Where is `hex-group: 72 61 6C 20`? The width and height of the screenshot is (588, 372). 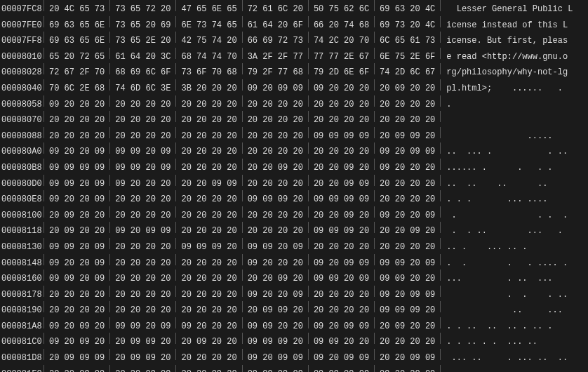 hex-group: 72 61 6C 20 is located at coordinates (275, 10).